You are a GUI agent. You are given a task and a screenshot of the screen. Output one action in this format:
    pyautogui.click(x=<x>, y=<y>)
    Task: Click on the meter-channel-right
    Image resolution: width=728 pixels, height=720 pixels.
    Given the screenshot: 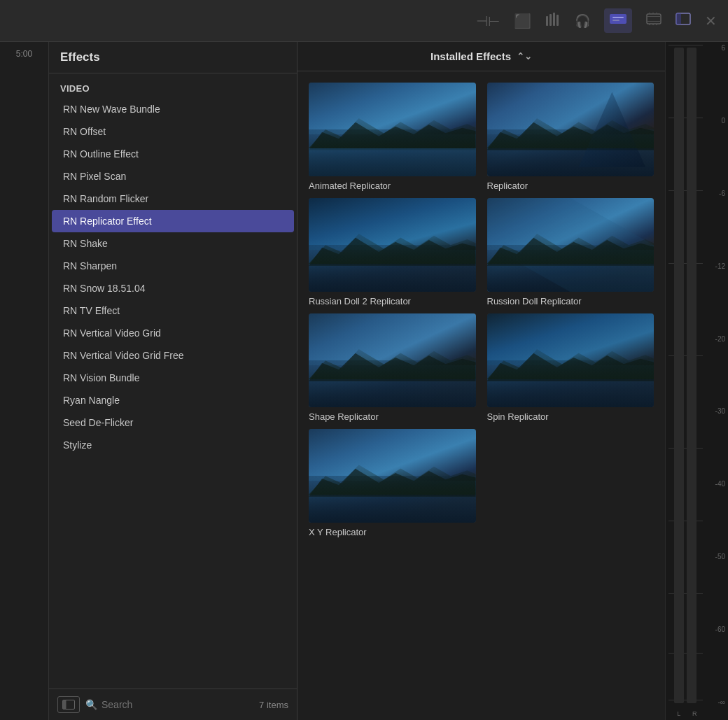 What is the action you would take?
    pyautogui.click(x=692, y=375)
    